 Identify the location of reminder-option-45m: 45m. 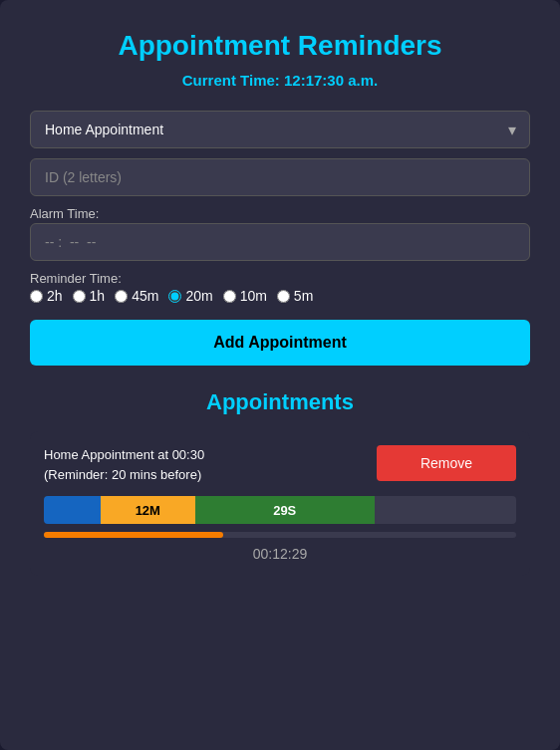
(137, 296).